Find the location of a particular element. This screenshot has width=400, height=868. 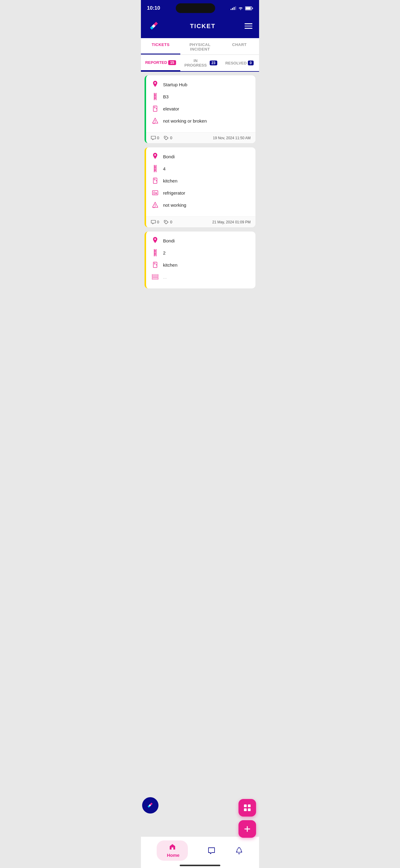

ticket-footer: 0 0 19 Nov, 2024 11:50 AM is located at coordinates (201, 138).